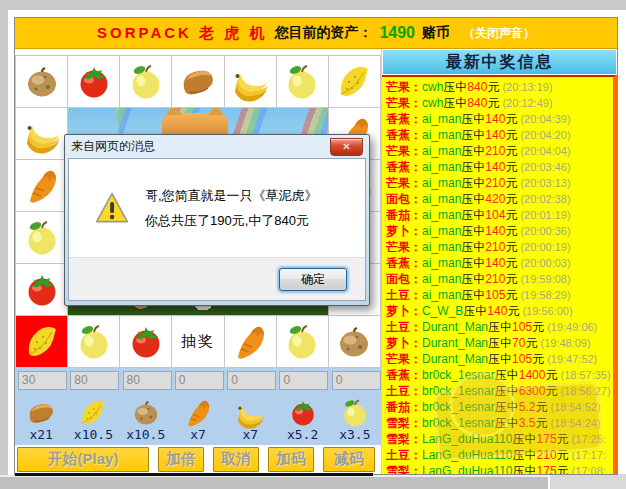 The height and width of the screenshot is (489, 626). I want to click on winner-row: 土豆：LanG_duHua110压中210元 (17:17:, so click(500, 455).